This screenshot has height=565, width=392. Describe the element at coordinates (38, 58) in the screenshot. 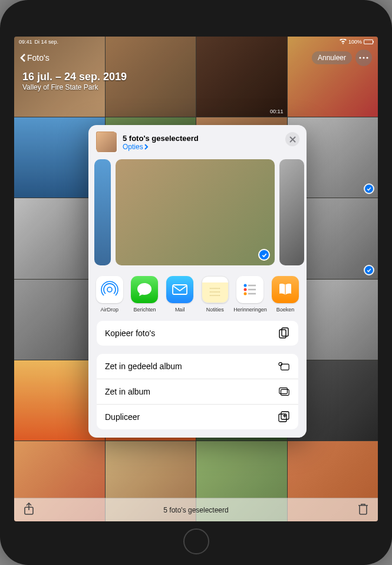

I see `back-label: Foto's` at that location.